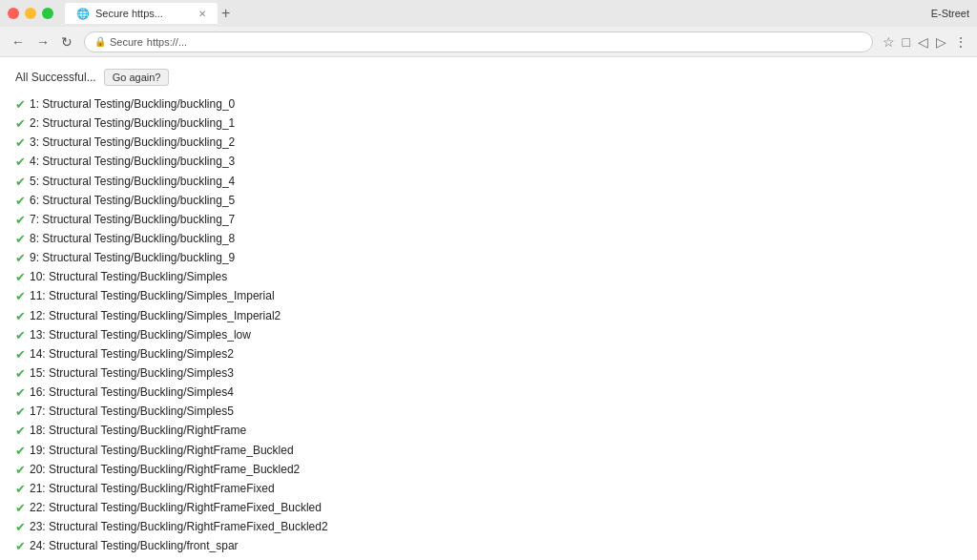 Image resolution: width=977 pixels, height=560 pixels. I want to click on result-text: 23: Structural Testing/Buckling/RightFra…, so click(179, 527).